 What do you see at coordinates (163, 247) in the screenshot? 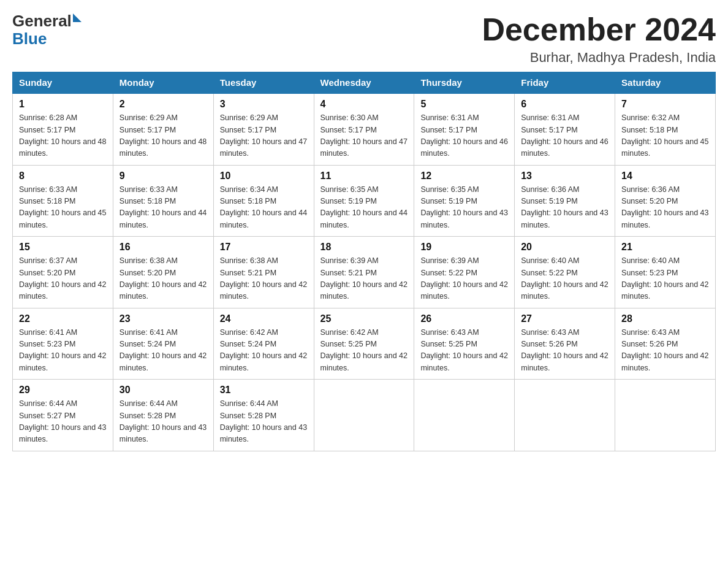
I see `day-number: 16` at bounding box center [163, 247].